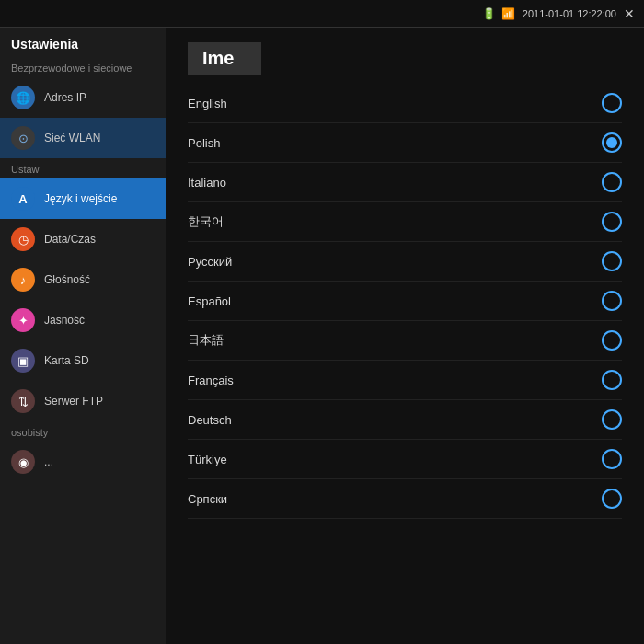  What do you see at coordinates (405, 460) in the screenshot?
I see `language-item: Türkiye` at bounding box center [405, 460].